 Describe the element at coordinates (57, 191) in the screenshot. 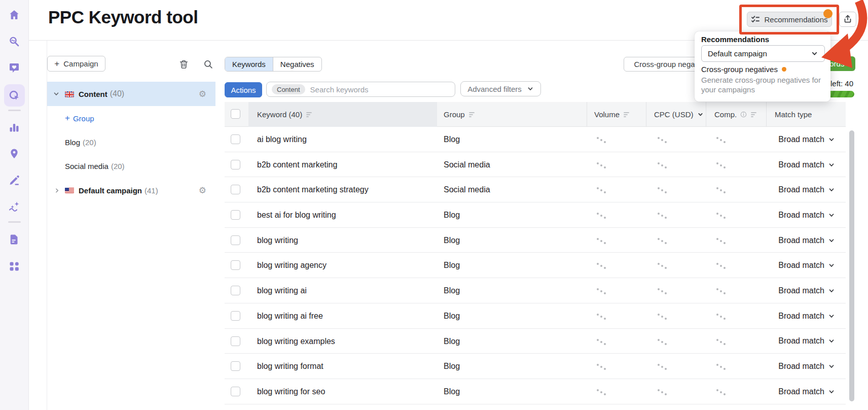

I see `chevron-right-icon` at that location.